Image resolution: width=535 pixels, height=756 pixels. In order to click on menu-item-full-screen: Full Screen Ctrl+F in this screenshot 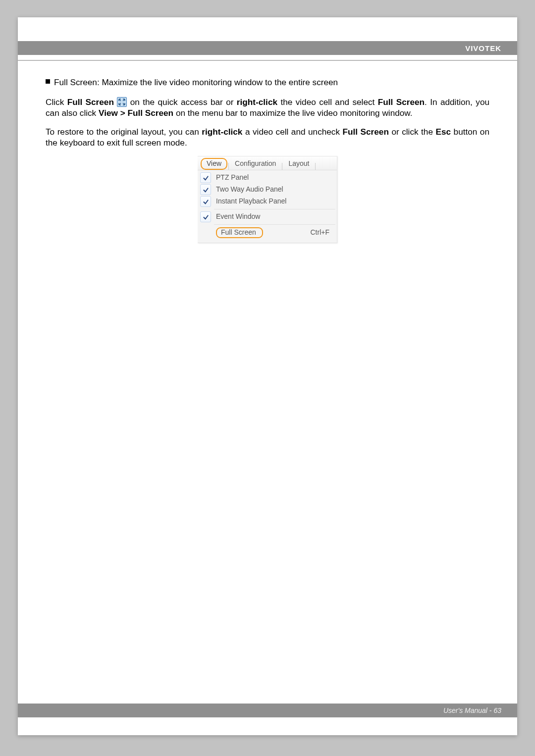, I will do `click(268, 233)`.